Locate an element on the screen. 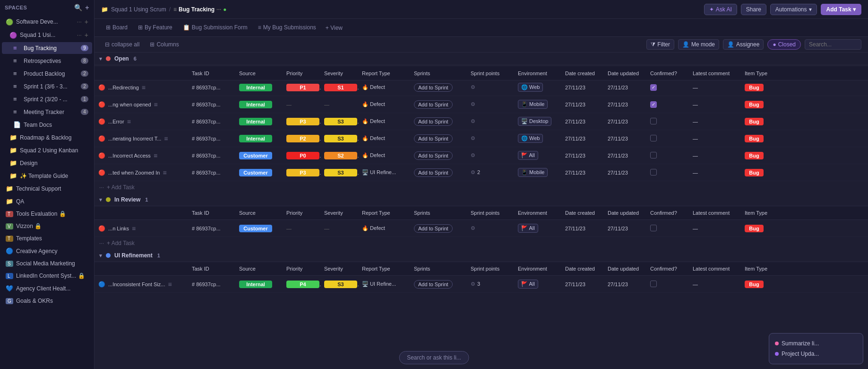 The height and width of the screenshot is (369, 868). sidebar-item-sprint1: ≡ Sprint 1 (3/6 - 3... 2 is located at coordinates (47, 86).